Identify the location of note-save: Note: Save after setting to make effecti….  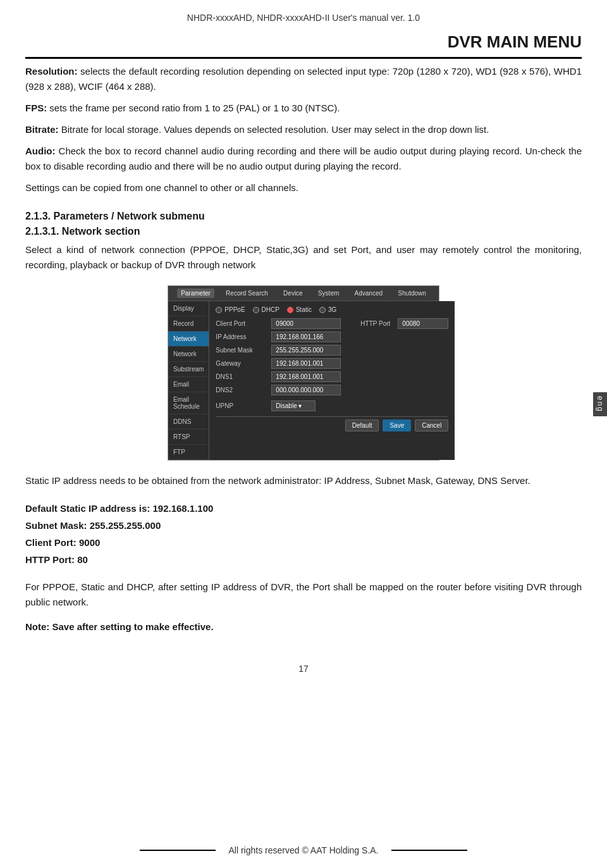
(304, 626).